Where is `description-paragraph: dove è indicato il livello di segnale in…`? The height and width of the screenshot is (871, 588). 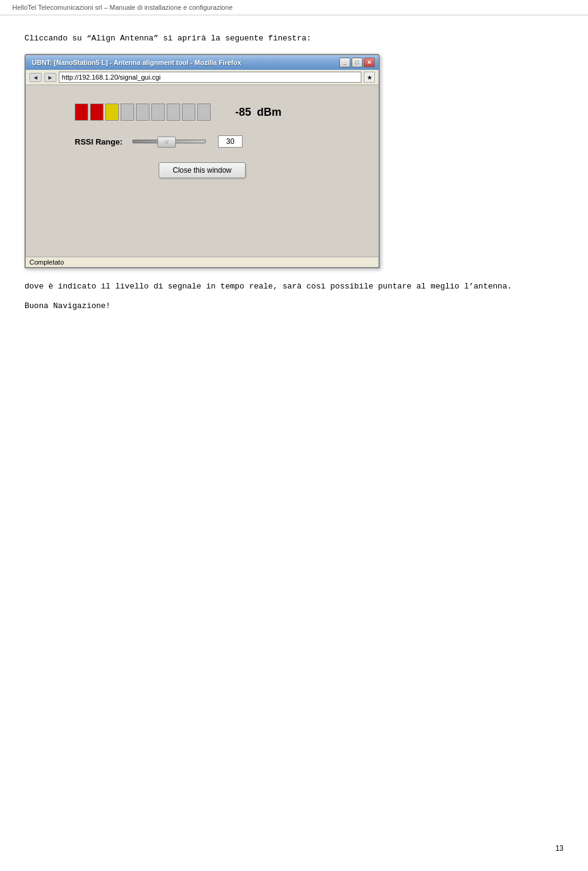 description-paragraph: dove è indicato il livello di segnale in… is located at coordinates (294, 287).